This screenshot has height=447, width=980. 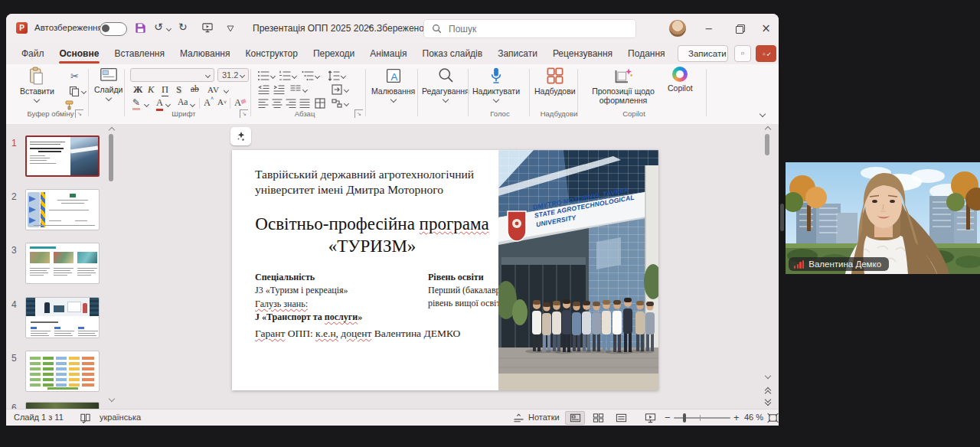 What do you see at coordinates (182, 102) in the screenshot?
I see `change-case-button: Aa` at bounding box center [182, 102].